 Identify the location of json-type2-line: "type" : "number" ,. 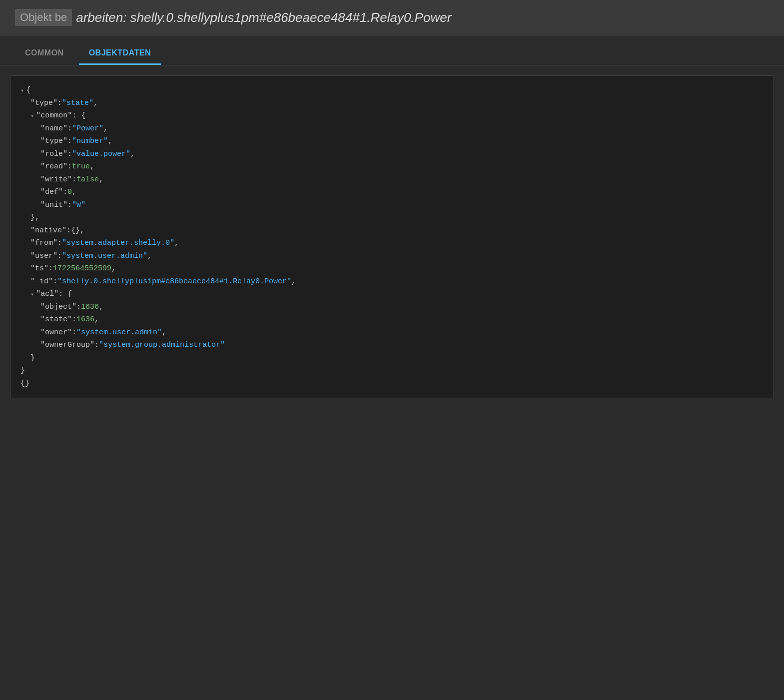
(402, 141).